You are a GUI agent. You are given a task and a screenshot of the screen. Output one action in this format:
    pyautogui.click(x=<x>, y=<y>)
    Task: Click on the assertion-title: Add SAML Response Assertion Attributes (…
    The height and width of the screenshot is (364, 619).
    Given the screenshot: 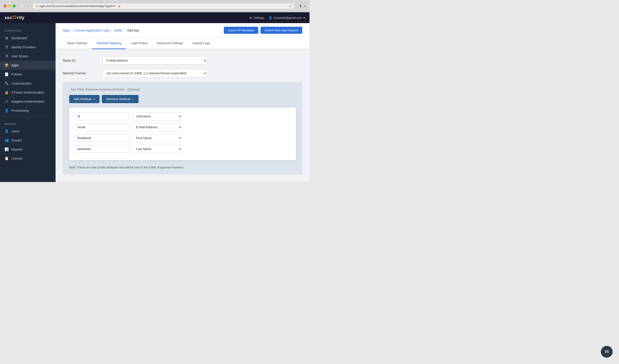 What is the action you would take?
    pyautogui.click(x=183, y=89)
    